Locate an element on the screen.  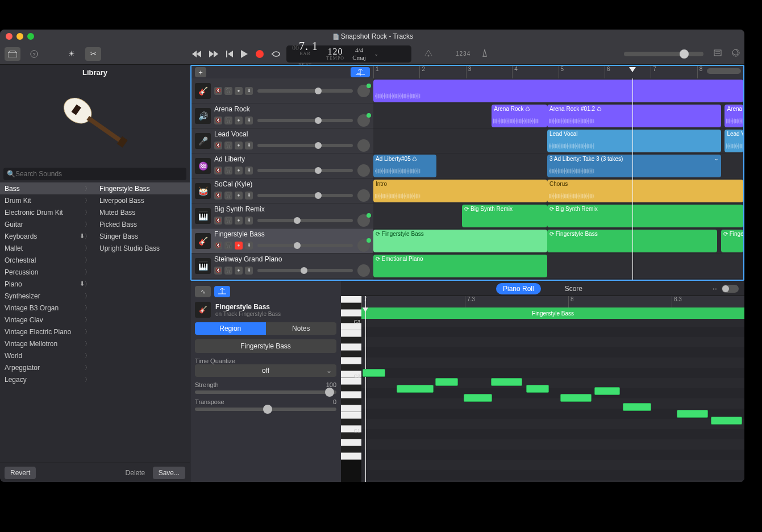
editor-catch-button is located at coordinates (222, 292).